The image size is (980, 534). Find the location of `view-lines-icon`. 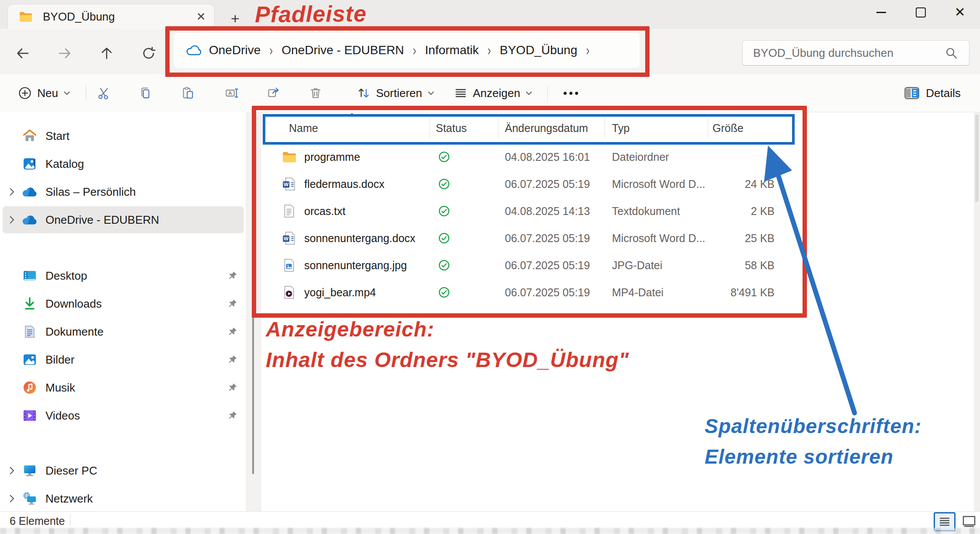

view-lines-icon is located at coordinates (461, 93).